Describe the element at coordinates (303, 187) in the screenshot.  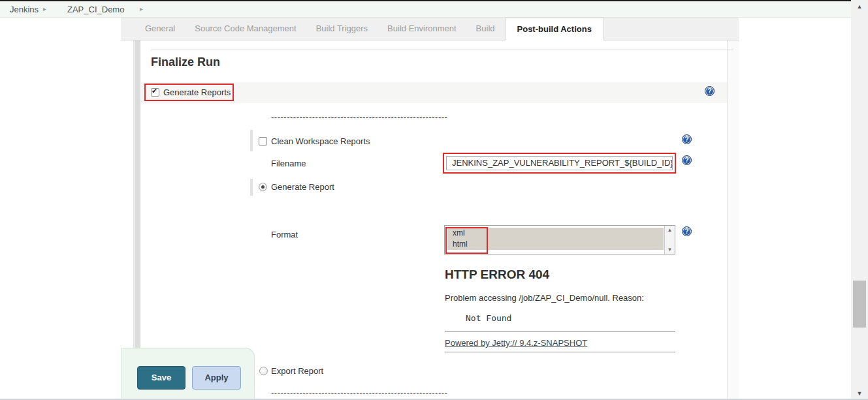
I see `generate-report-label: Generate Report` at that location.